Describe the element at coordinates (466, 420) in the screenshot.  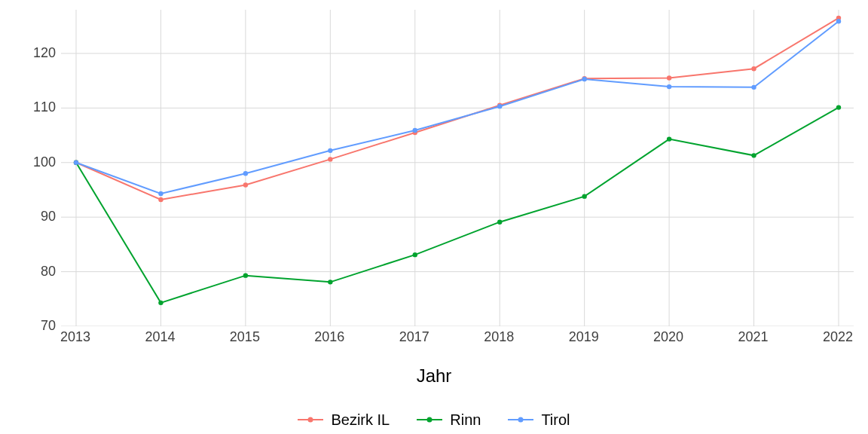
I see `legend-label: Rinn` at that location.